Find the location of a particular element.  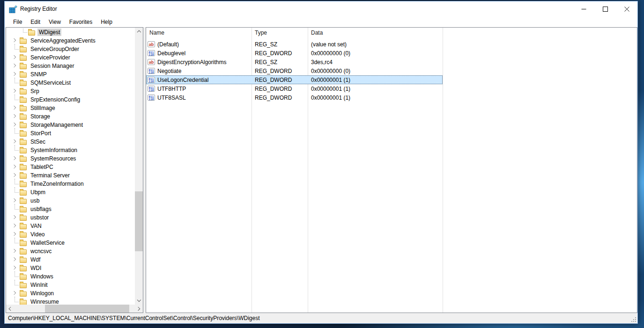

tree-item-usbstor: usbstor is located at coordinates (71, 218).